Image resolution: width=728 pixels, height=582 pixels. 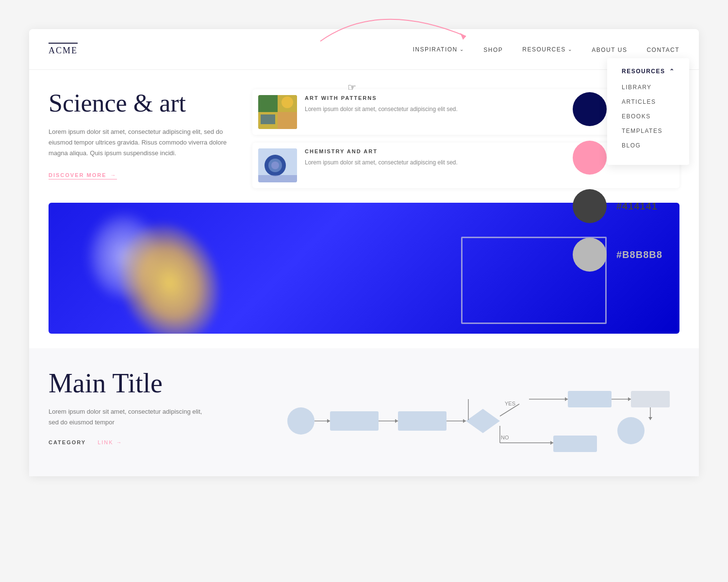 I want to click on nav-links: INSPIRATION ⌄ SHOP RESOURCES ⌄ ABOUT US …, so click(x=546, y=49).